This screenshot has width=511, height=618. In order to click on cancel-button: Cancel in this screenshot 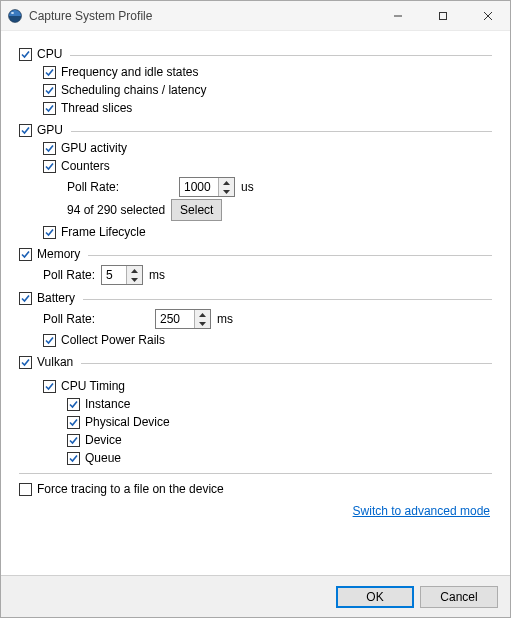, I will do `click(459, 597)`.